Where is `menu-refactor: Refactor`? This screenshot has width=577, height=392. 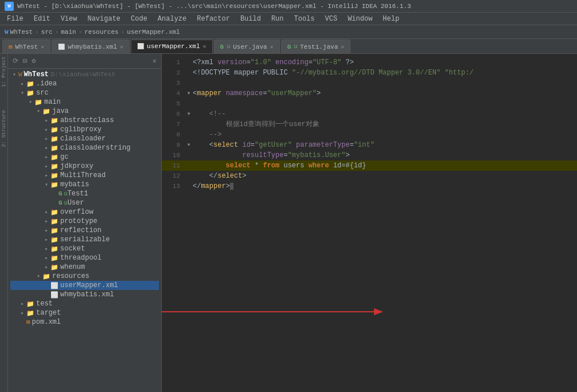 menu-refactor: Refactor is located at coordinates (213, 19).